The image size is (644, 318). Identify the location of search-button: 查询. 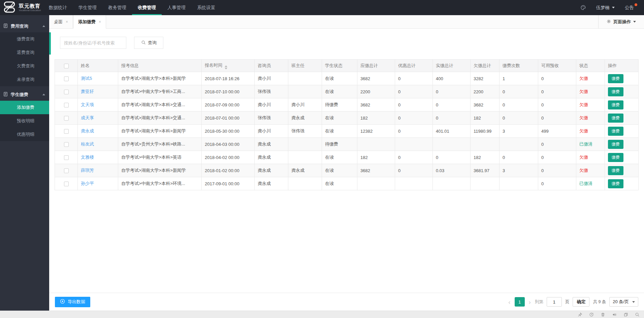
(149, 43).